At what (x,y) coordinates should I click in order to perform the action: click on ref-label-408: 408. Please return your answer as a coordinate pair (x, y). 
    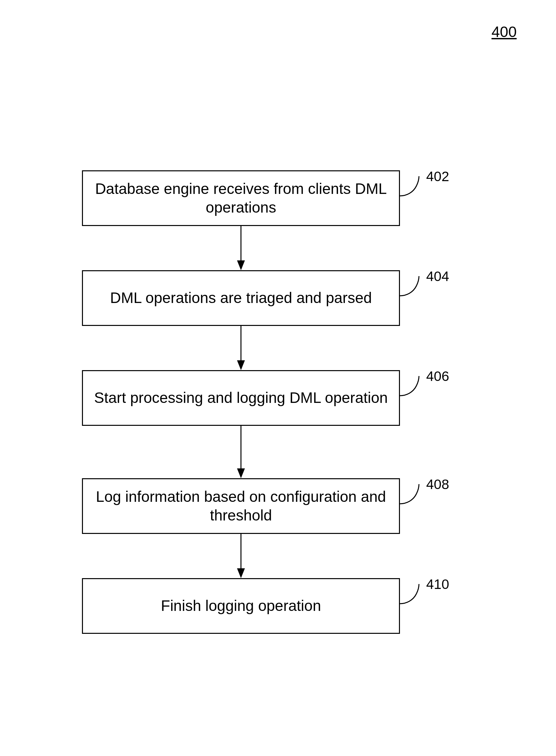
    Looking at the image, I should click on (438, 484).